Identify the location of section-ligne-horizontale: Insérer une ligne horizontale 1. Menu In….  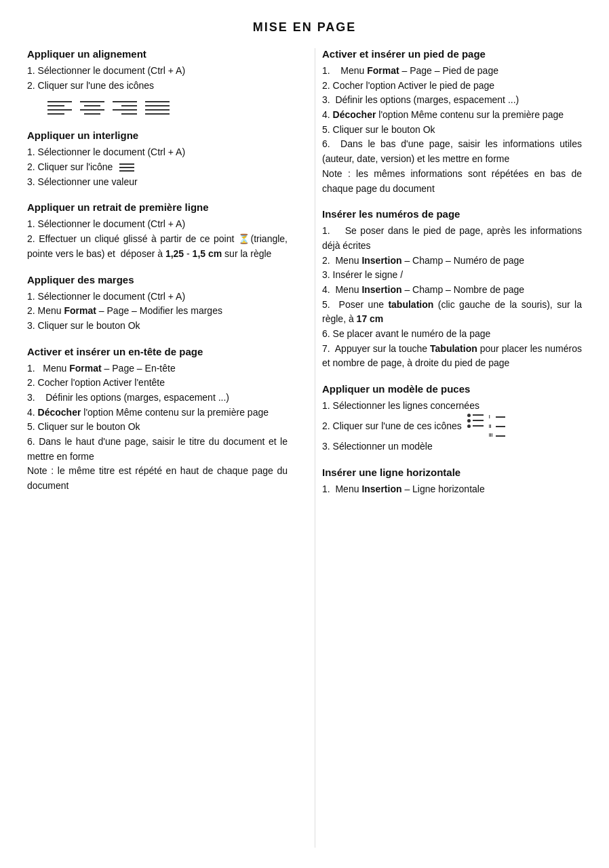
(452, 481).